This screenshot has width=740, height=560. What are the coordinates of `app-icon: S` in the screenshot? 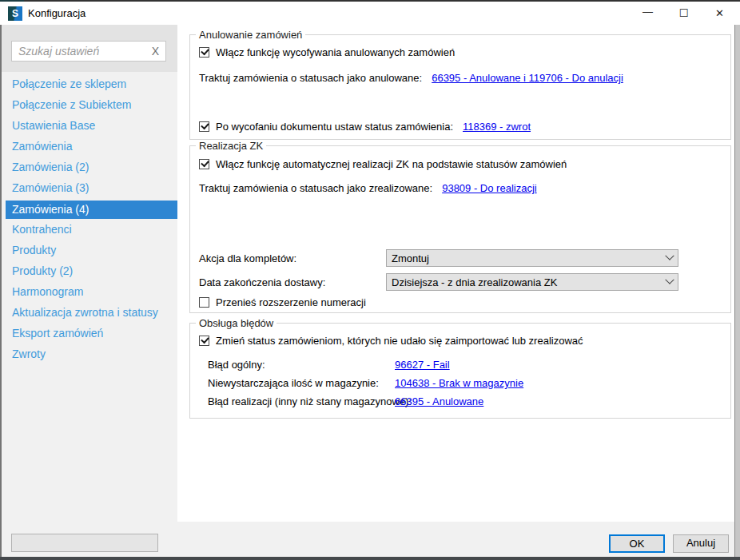 It's located at (15, 14).